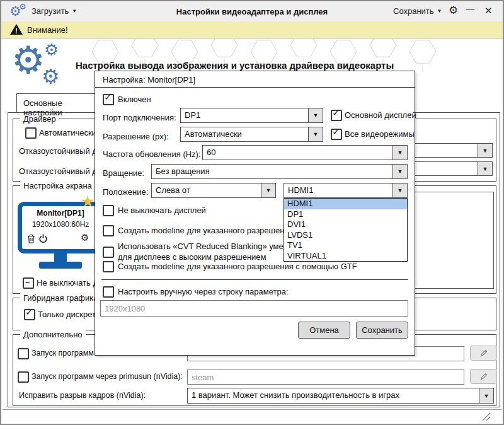  I want to click on checkbox-primusrun, so click(23, 377).